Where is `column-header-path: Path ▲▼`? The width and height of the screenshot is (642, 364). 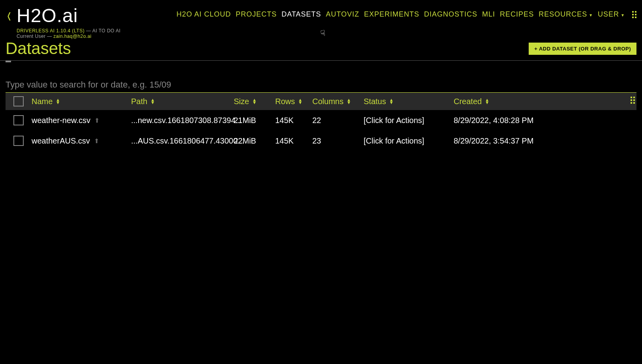
column-header-path: Path ▲▼ is located at coordinates (182, 102).